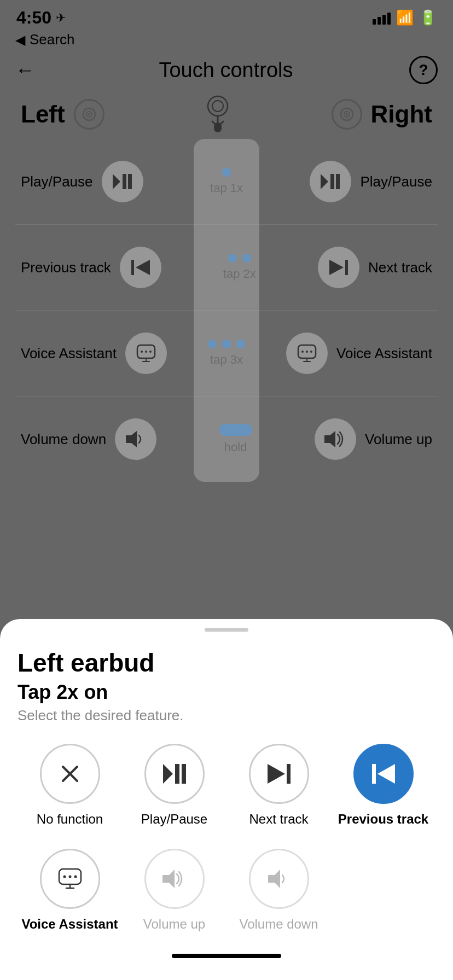  I want to click on next-track-circle, so click(279, 774).